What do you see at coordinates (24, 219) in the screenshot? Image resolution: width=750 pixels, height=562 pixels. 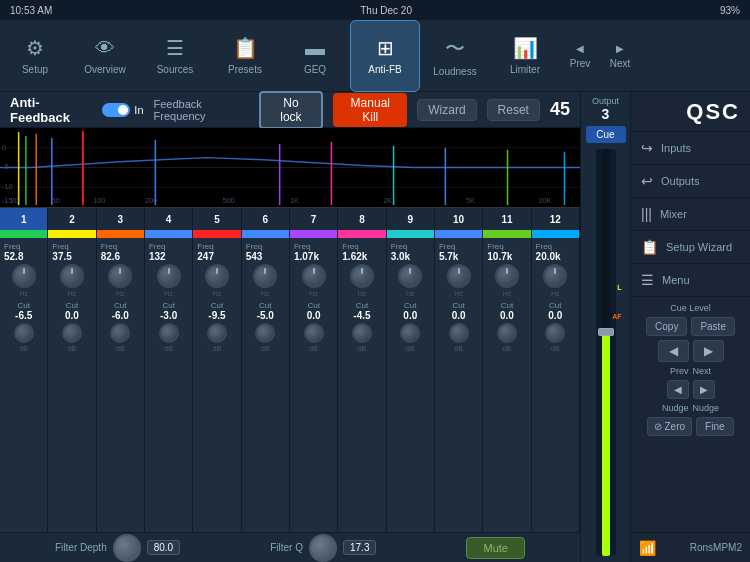 I see `ch-num-1: 1` at bounding box center [24, 219].